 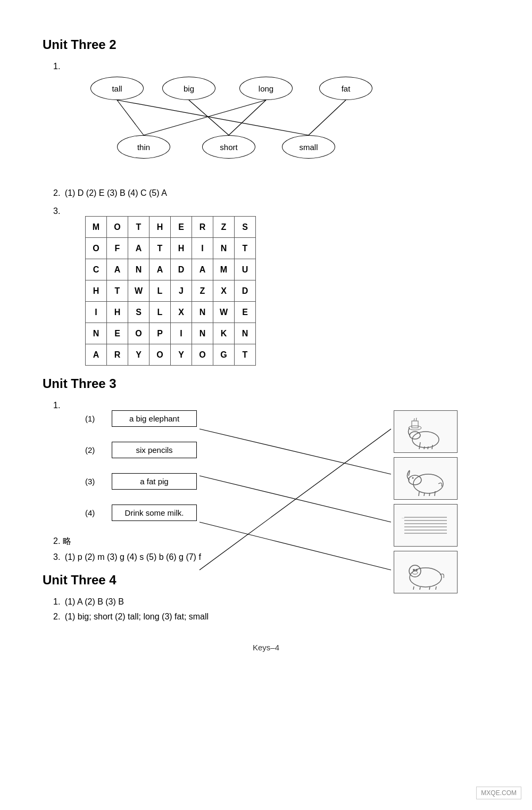 I want to click on match-text-2: six pencils, so click(x=154, y=450).